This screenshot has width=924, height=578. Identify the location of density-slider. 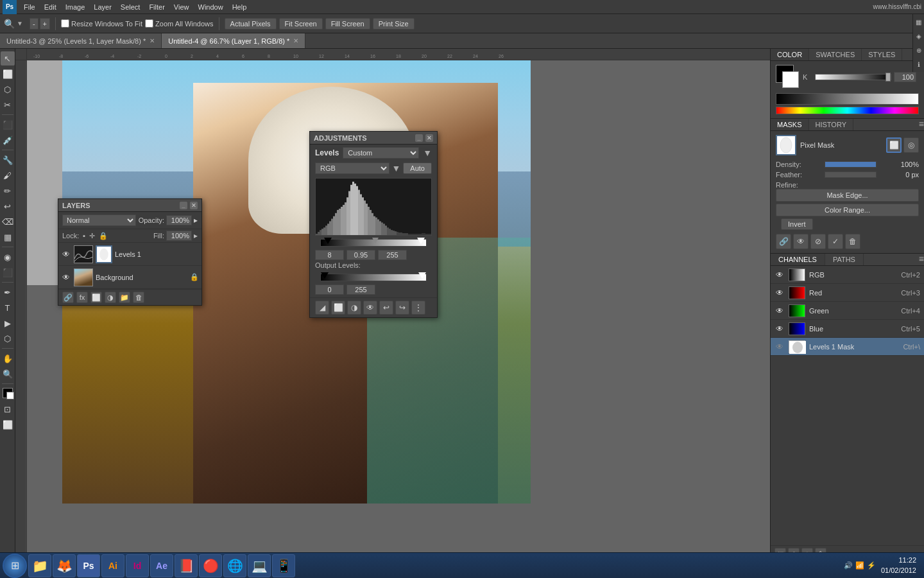
(851, 164).